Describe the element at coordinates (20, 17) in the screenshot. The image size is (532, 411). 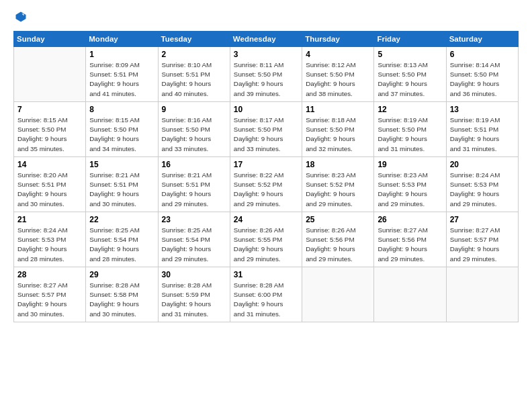
I see `logo` at that location.